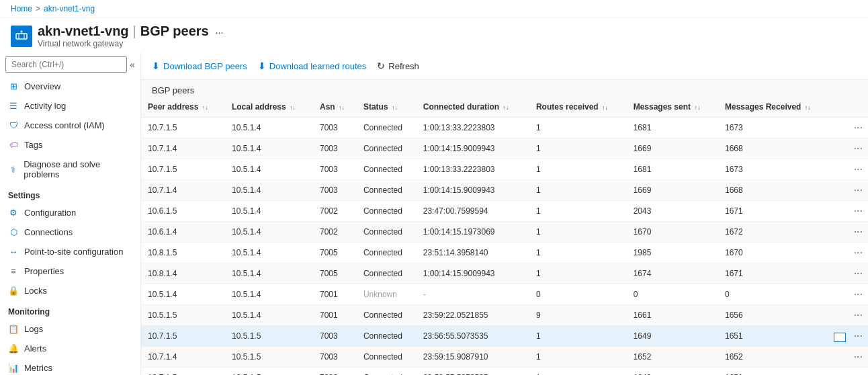 The width and height of the screenshot is (868, 375). What do you see at coordinates (183, 316) in the screenshot?
I see `cell-peer-address: 10.5.1.5` at bounding box center [183, 316].